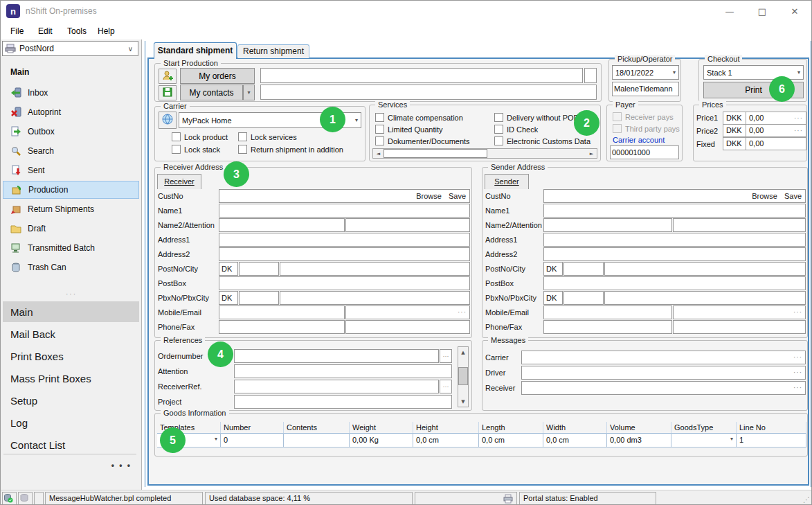  I want to click on receiver-name2-input, so click(282, 225).